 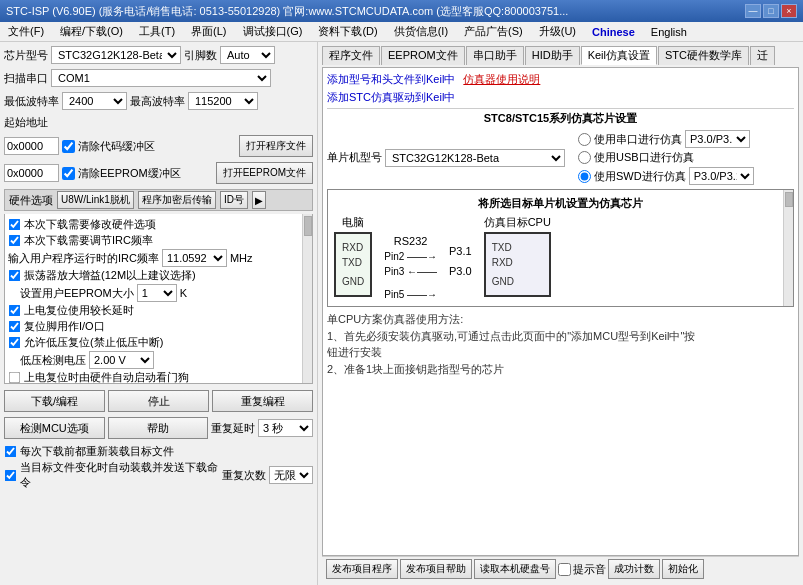 I want to click on close-button: ×, so click(x=789, y=11).